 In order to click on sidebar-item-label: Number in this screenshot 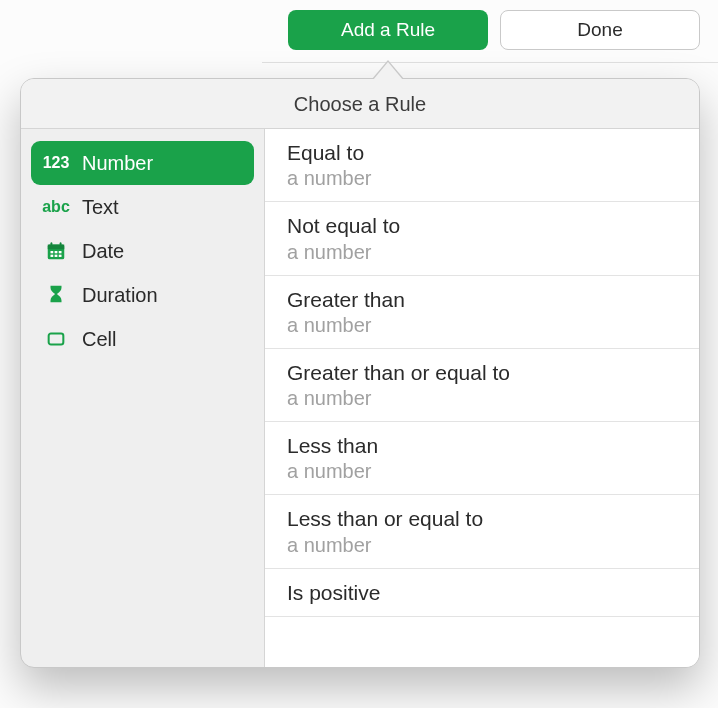, I will do `click(118, 164)`.